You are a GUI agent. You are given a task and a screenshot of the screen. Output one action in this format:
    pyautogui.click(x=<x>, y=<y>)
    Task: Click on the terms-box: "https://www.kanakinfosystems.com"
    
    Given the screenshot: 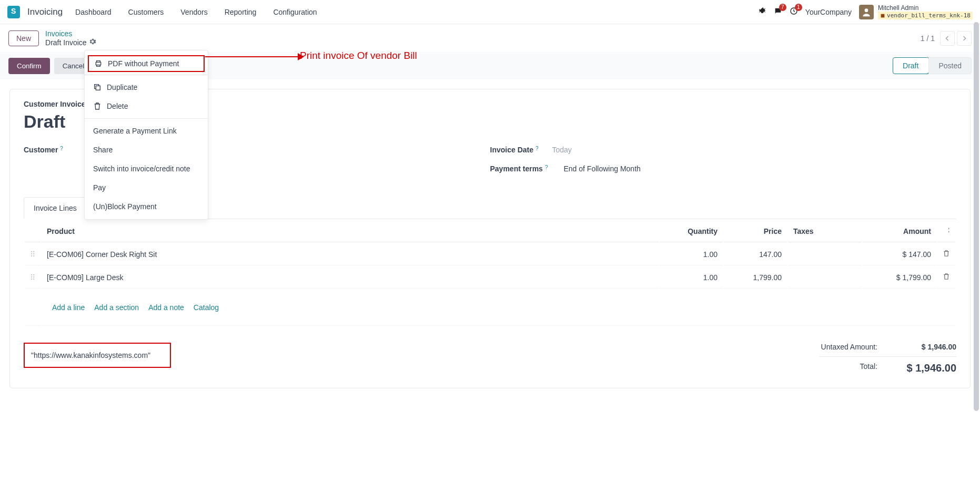 What is the action you would take?
    pyautogui.click(x=97, y=355)
    